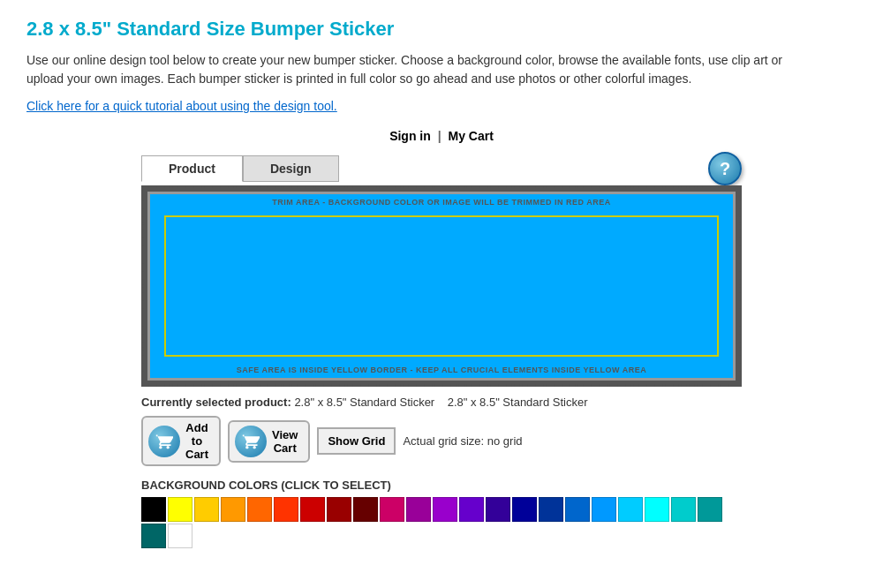 The image size is (883, 588). I want to click on show-grid-button: Show Grid, so click(357, 441).